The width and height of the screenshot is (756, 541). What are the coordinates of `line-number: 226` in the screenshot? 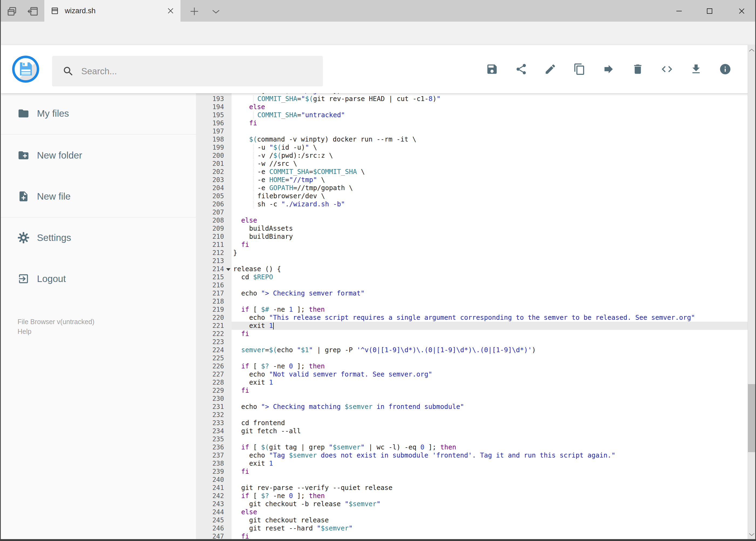 It's located at (214, 366).